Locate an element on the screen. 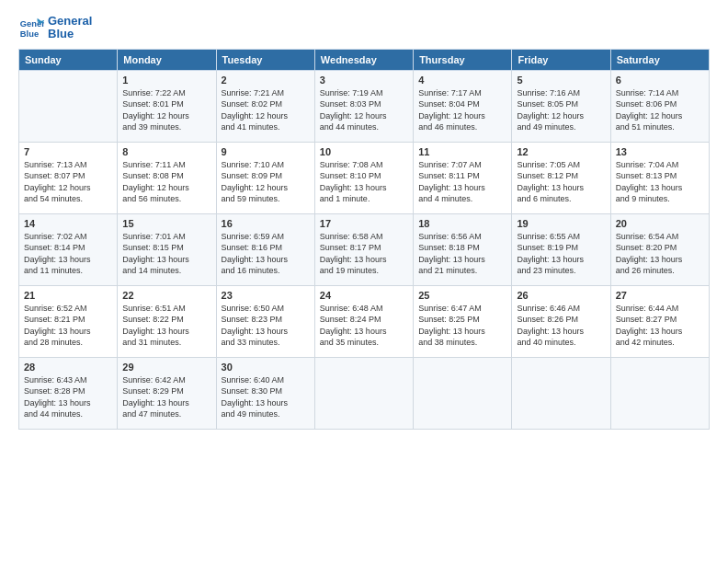 The width and height of the screenshot is (728, 563). day-number: 10 is located at coordinates (364, 152).